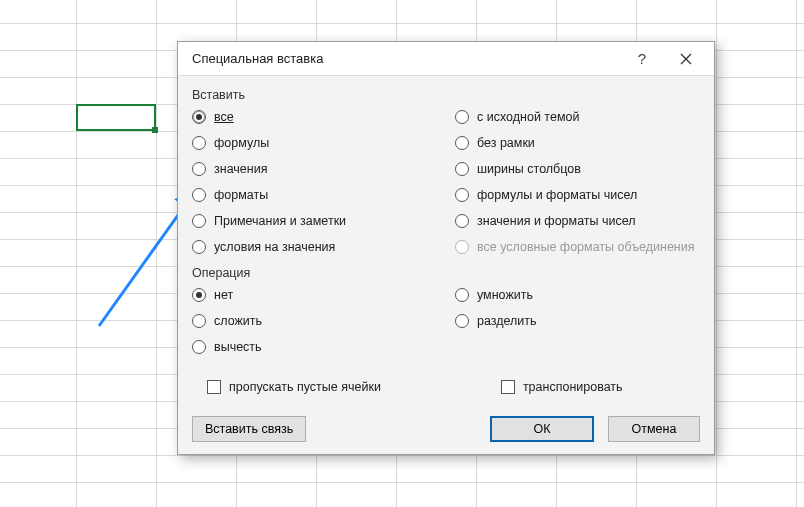 This screenshot has height=507, width=804. Describe the element at coordinates (578, 143) in the screenshot. I see `radio-paste-no-borders: без рамки` at that location.